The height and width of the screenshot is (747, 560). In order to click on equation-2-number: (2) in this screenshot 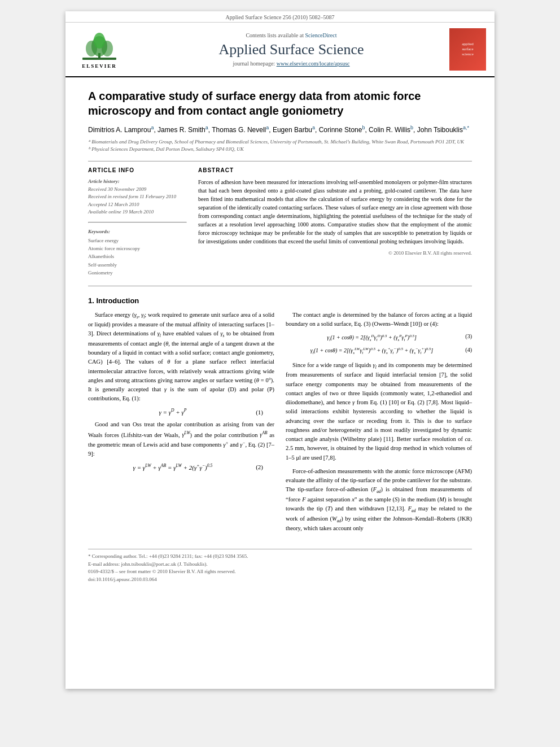, I will do `click(255, 467)`.